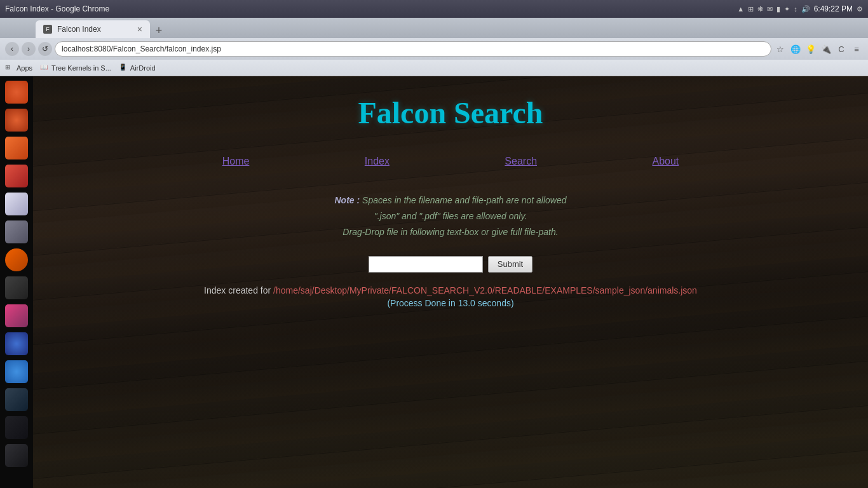 The width and height of the screenshot is (868, 488). Describe the element at coordinates (451, 201) in the screenshot. I see `note-line1: Note : Spaces in the filename and file-p…` at that location.